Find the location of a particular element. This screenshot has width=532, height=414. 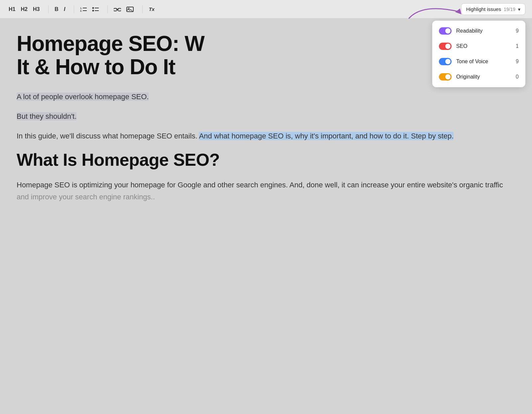

tone-label: Tone of Voice is located at coordinates (482, 62).